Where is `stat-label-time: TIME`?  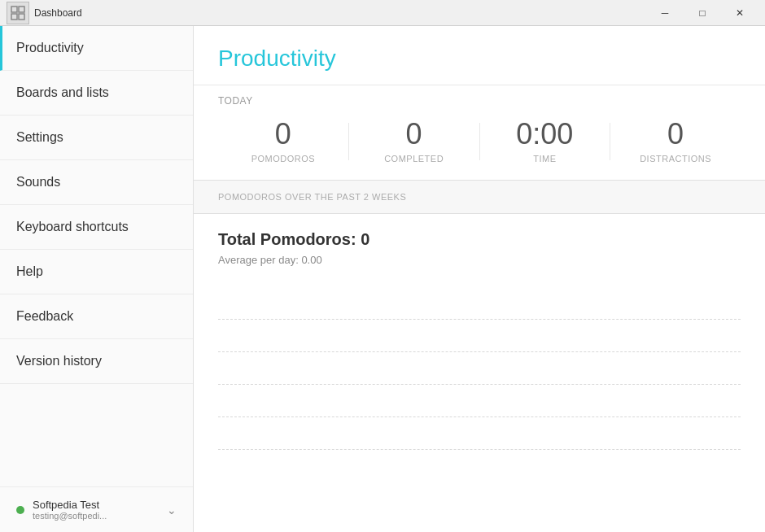 stat-label-time: TIME is located at coordinates (545, 159).